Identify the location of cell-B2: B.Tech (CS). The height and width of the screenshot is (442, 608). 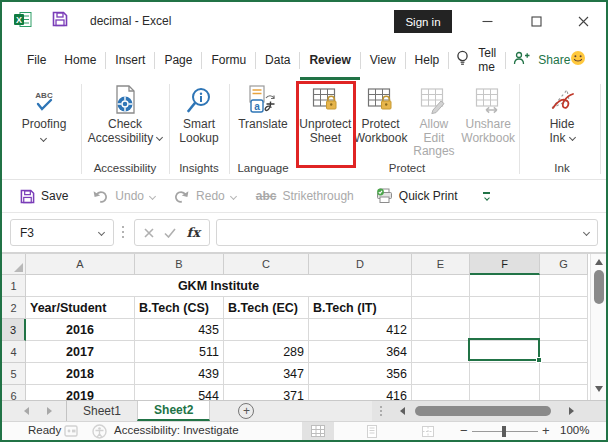
(180, 308).